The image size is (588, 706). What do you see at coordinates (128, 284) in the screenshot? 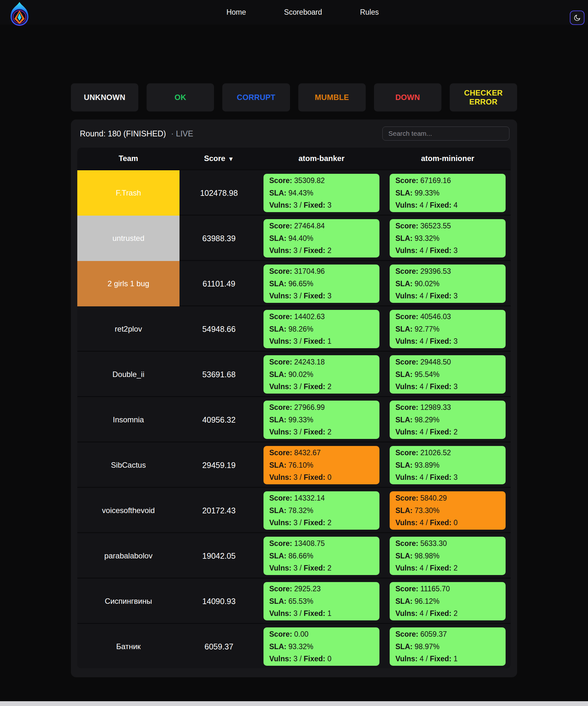
I see `team-name: 2 girls 1 bug` at bounding box center [128, 284].